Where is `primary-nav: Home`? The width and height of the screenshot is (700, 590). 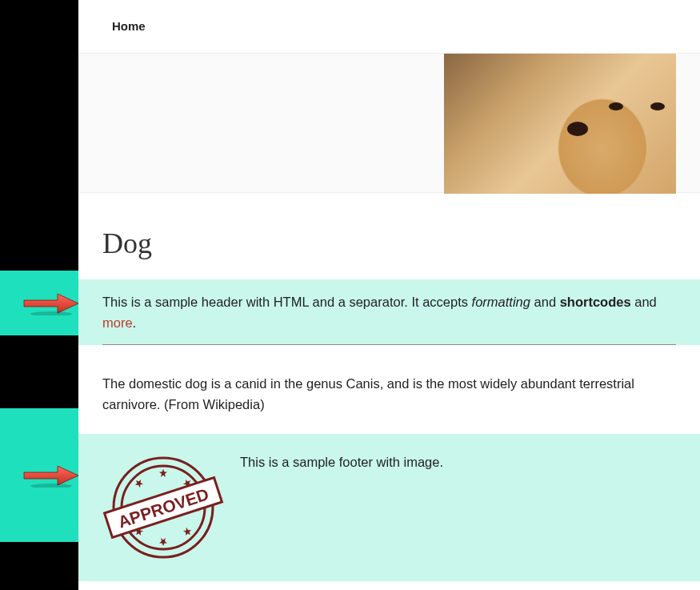 primary-nav: Home is located at coordinates (389, 26).